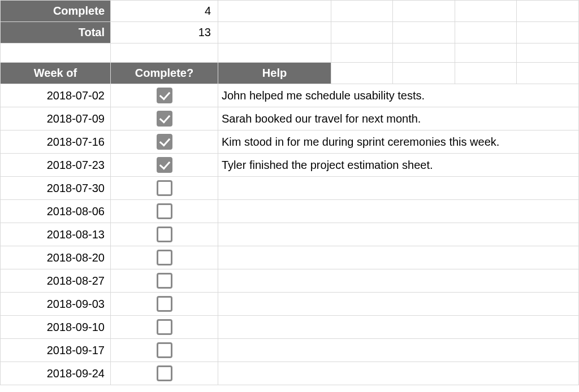  I want to click on header-week: Week of, so click(55, 73).